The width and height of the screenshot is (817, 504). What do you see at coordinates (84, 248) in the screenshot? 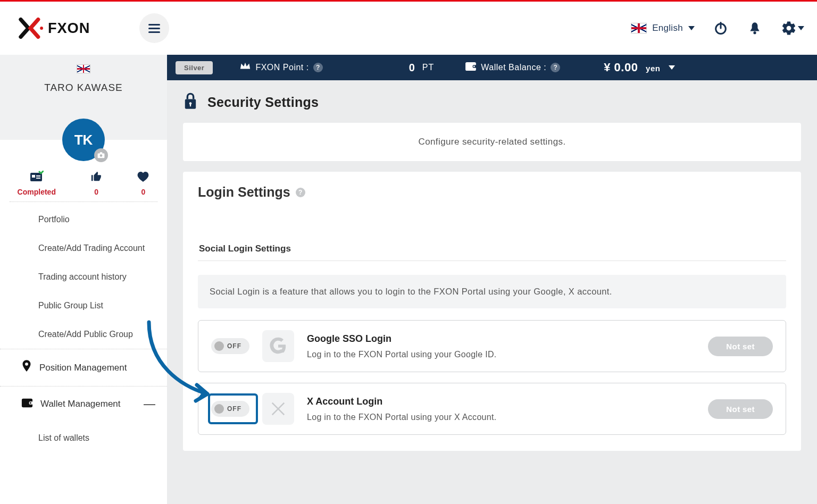
I see `menu-item-create-account: Create/Add Trading Account` at bounding box center [84, 248].